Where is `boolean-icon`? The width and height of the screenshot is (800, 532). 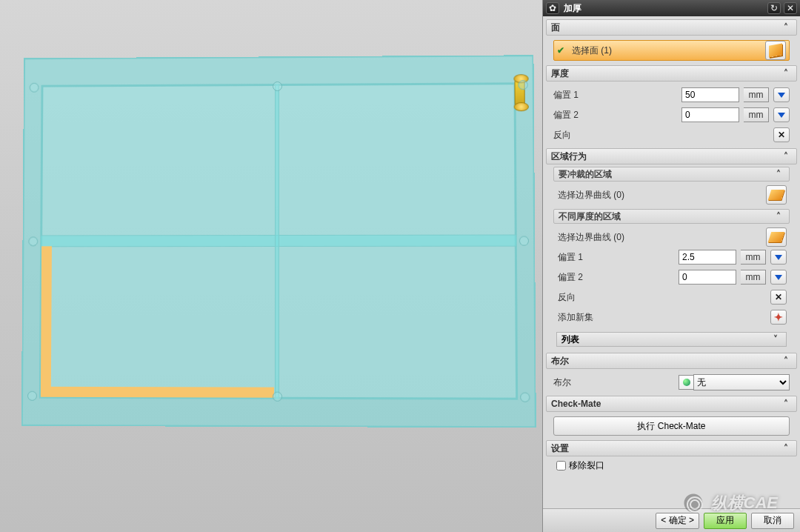 boolean-icon is located at coordinates (686, 382).